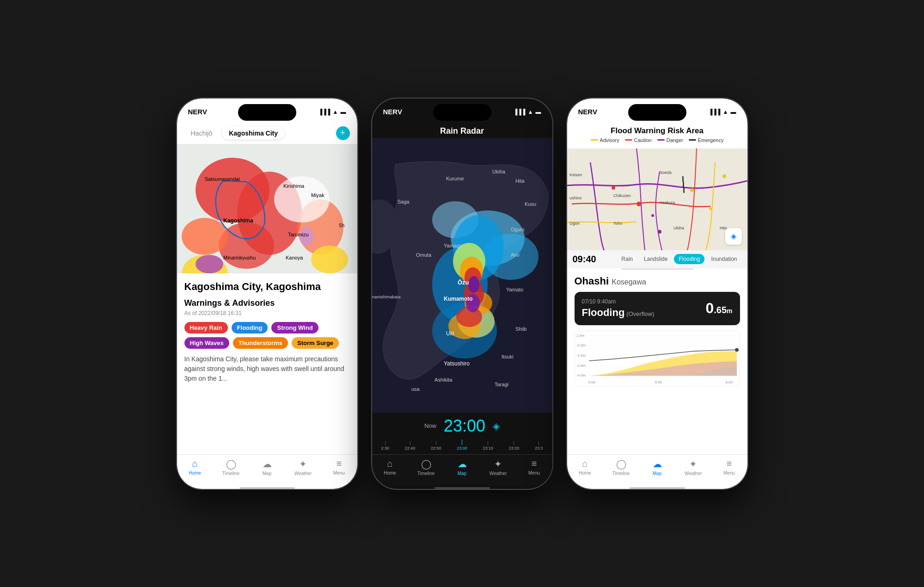 The image size is (924, 587). Describe the element at coordinates (343, 133) in the screenshot. I see `add-city-button: +` at that location.